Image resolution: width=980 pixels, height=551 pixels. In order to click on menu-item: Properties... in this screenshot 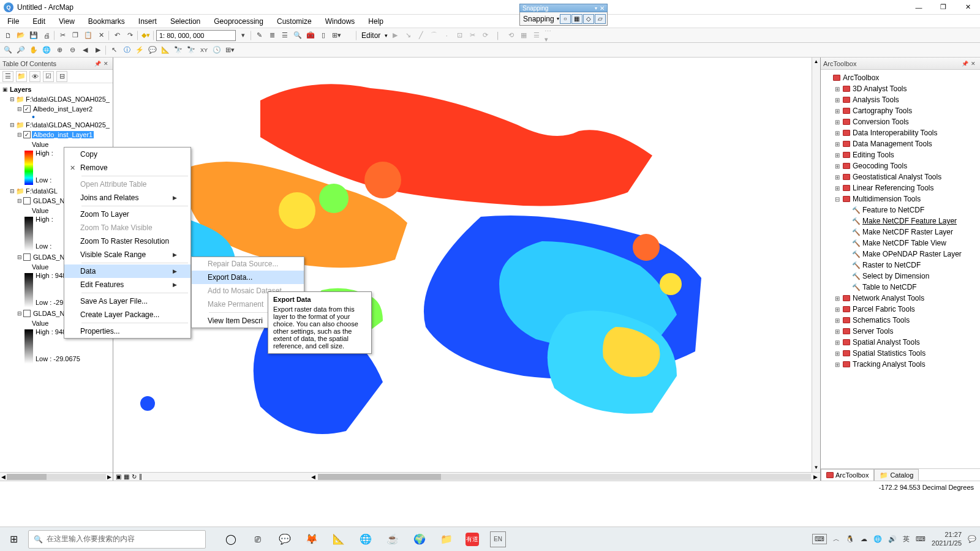, I will do `click(127, 331)`.